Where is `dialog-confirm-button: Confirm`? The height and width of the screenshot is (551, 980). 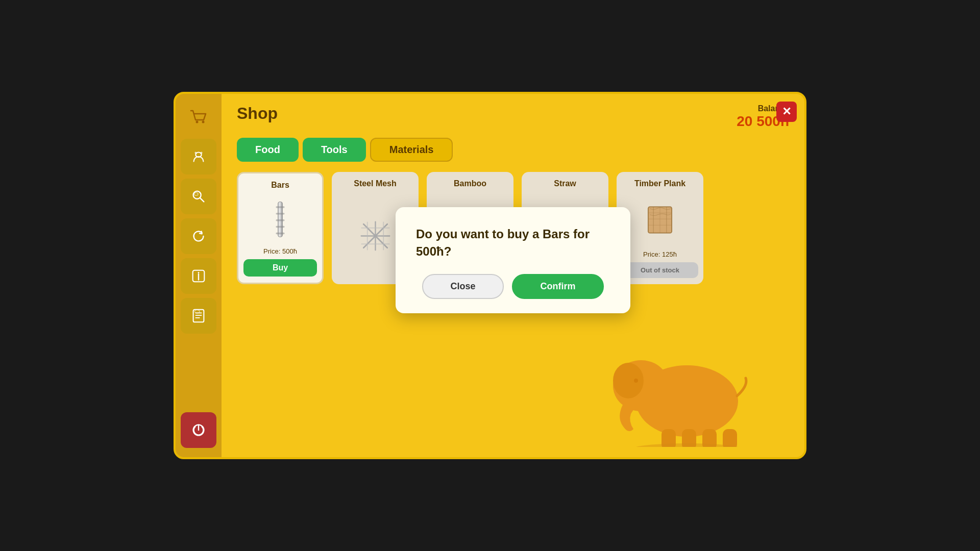 dialog-confirm-button: Confirm is located at coordinates (558, 287).